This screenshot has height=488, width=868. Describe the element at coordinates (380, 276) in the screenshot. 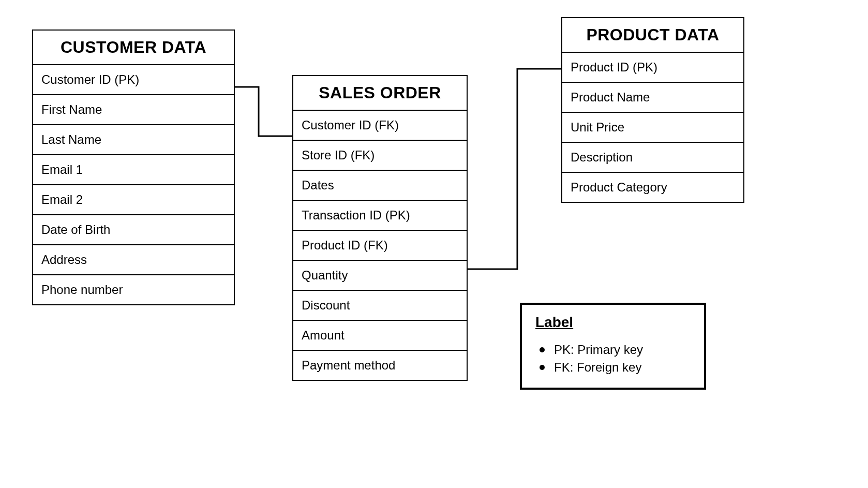

I see `entity-field: Quantity` at that location.